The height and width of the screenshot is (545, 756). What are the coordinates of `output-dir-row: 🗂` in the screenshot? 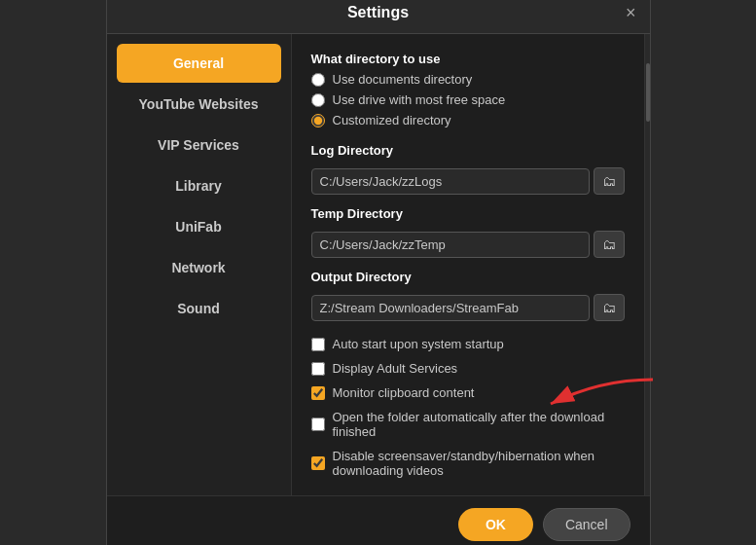 It's located at (468, 308).